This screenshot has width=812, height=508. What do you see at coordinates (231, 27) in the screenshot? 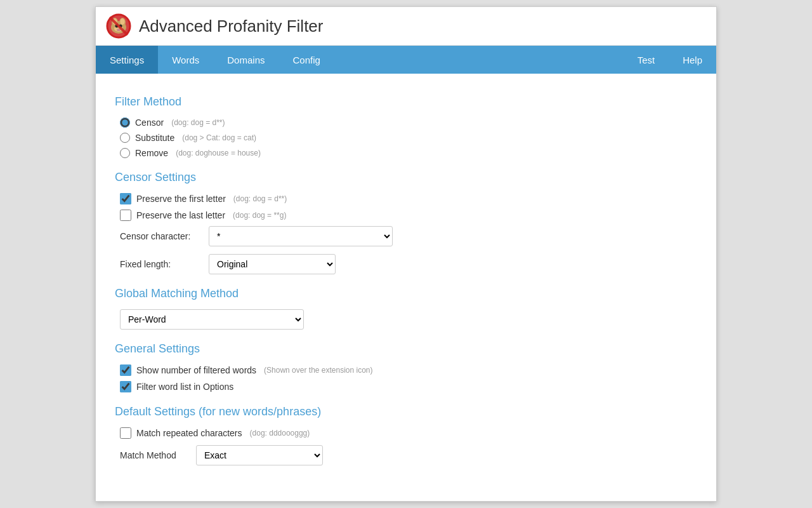
I see `app-title: Advanced Profanity Filter` at bounding box center [231, 27].